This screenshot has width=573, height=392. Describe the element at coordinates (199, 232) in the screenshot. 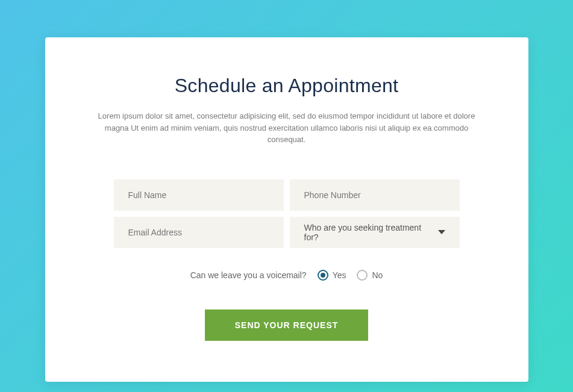

I see `email-input` at that location.